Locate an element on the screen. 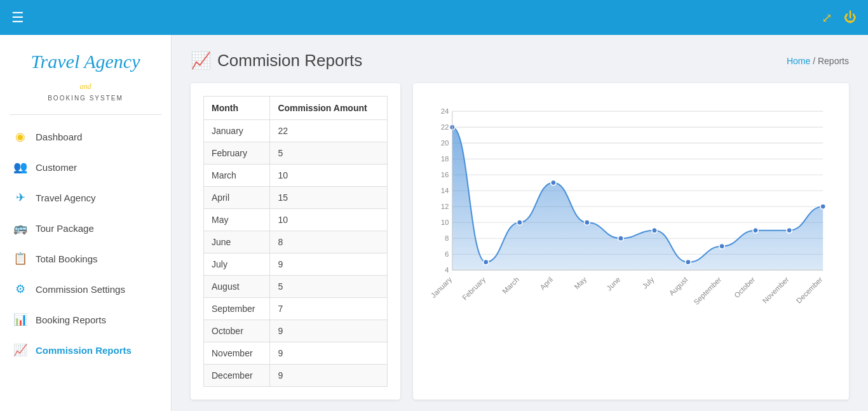 This screenshot has height=411, width=868. cell-month: April is located at coordinates (237, 198).